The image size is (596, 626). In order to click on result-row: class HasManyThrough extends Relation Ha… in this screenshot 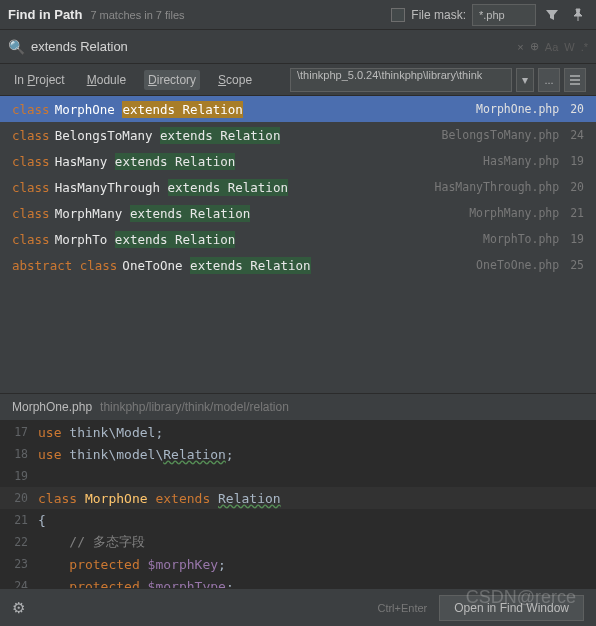, I will do `click(298, 187)`.